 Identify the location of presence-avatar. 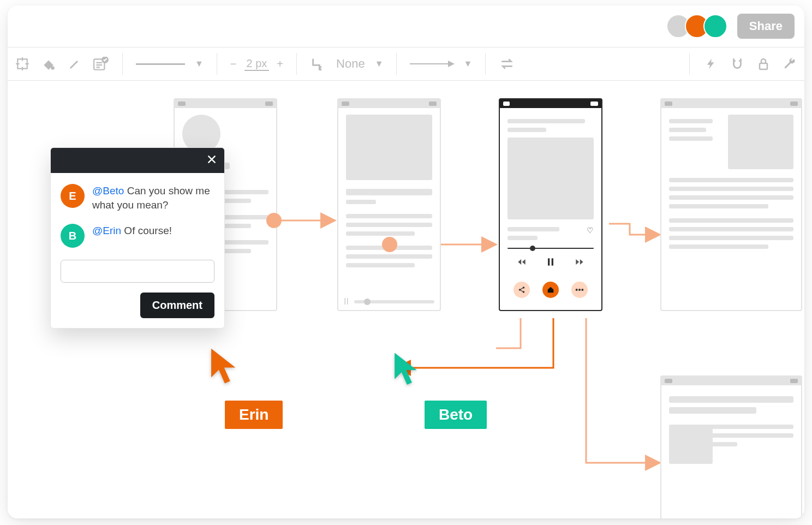
(715, 26).